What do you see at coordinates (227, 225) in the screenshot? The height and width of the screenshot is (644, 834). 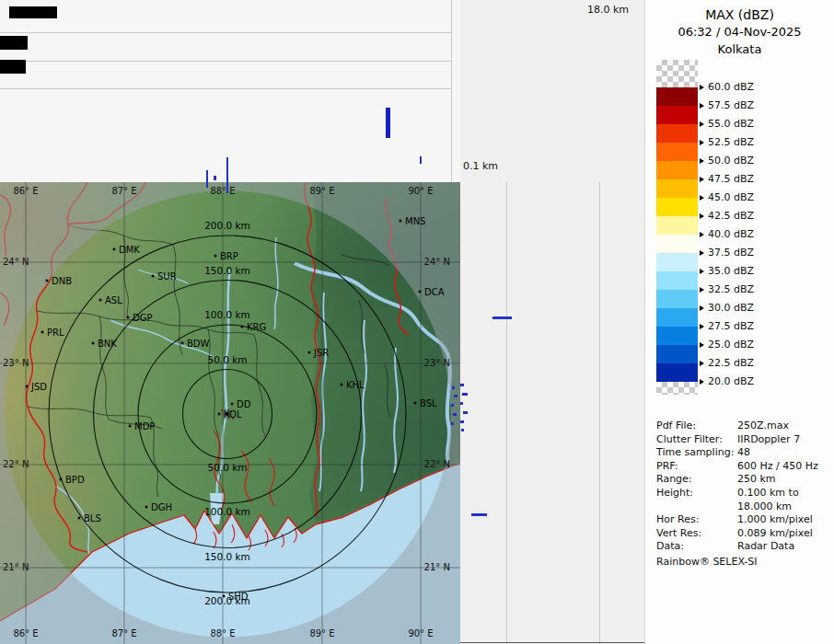 I see `range-ring-label: 200.0 km` at bounding box center [227, 225].